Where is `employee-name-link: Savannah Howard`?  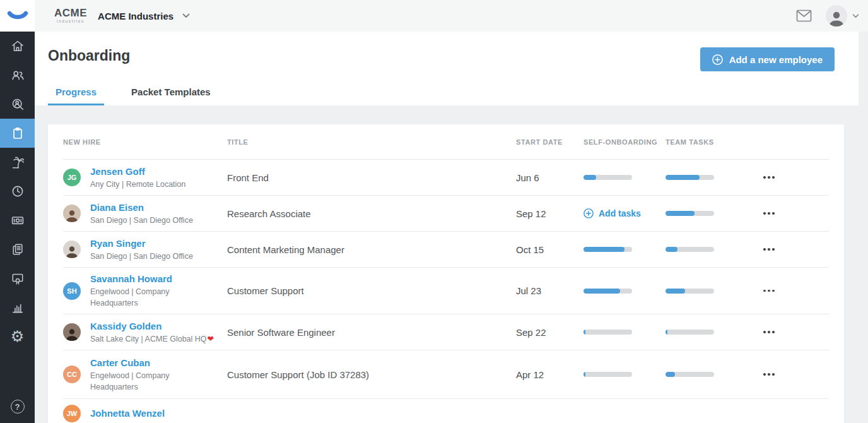 employee-name-link: Savannah Howard is located at coordinates (153, 279).